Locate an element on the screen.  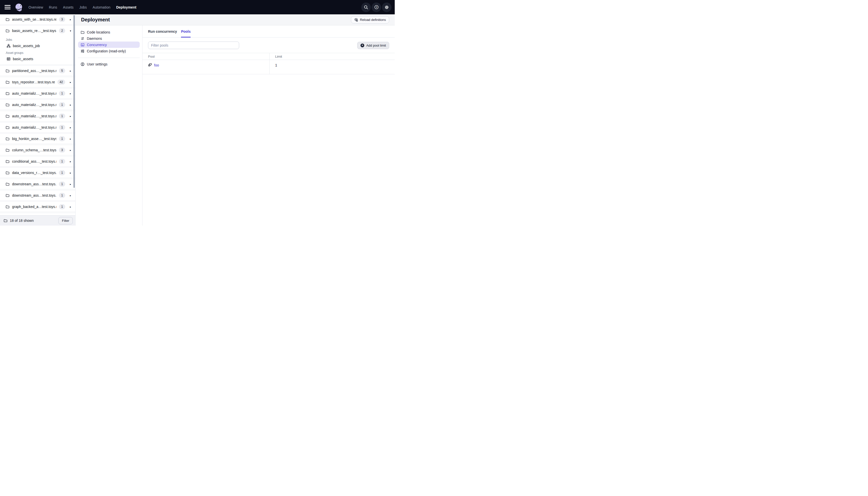
chevron-icon: ▾ is located at coordinates (70, 31).